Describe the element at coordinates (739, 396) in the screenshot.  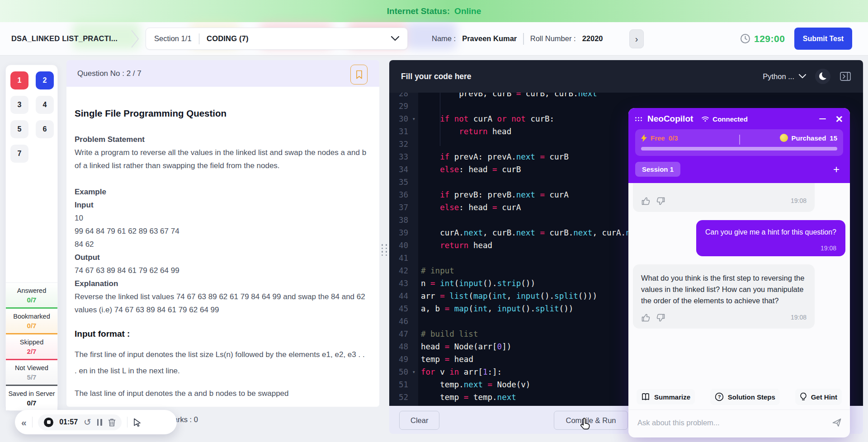
I see `copilot-actions: Summarize ? Solution Steps Get Hint` at that location.